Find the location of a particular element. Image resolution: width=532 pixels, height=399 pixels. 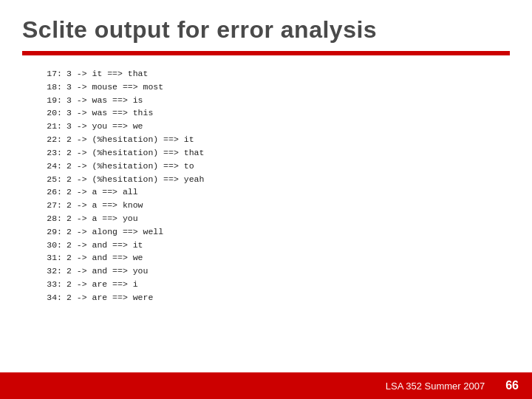

line-content: 2 -> (%hesitation) ==> to is located at coordinates (130, 166).